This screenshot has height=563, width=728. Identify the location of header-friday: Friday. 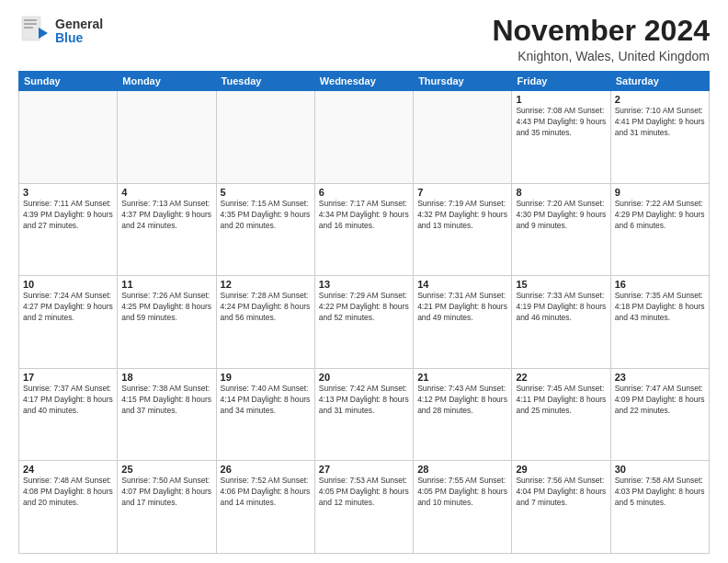
(561, 81).